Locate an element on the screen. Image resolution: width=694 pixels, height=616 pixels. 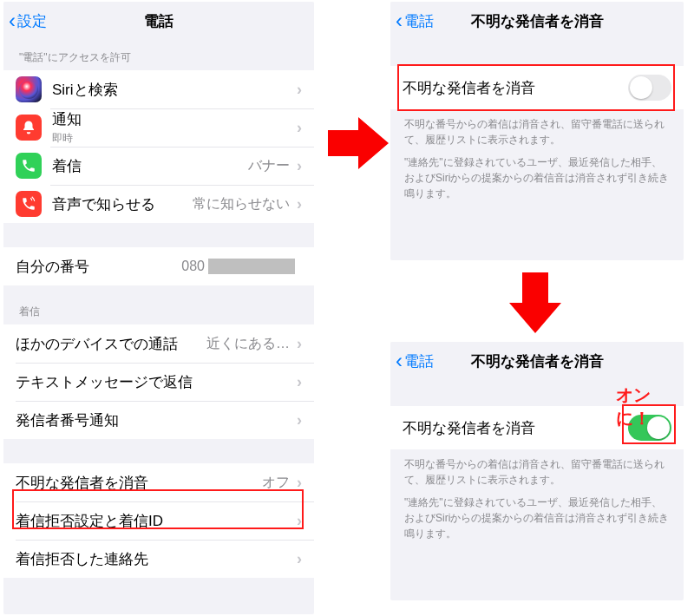
silence-unknown-toggle is located at coordinates (650, 88).